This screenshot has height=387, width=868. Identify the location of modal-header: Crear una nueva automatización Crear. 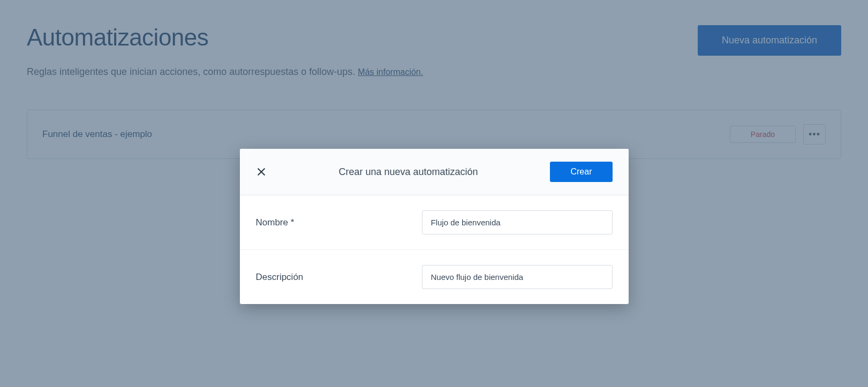
(434, 172).